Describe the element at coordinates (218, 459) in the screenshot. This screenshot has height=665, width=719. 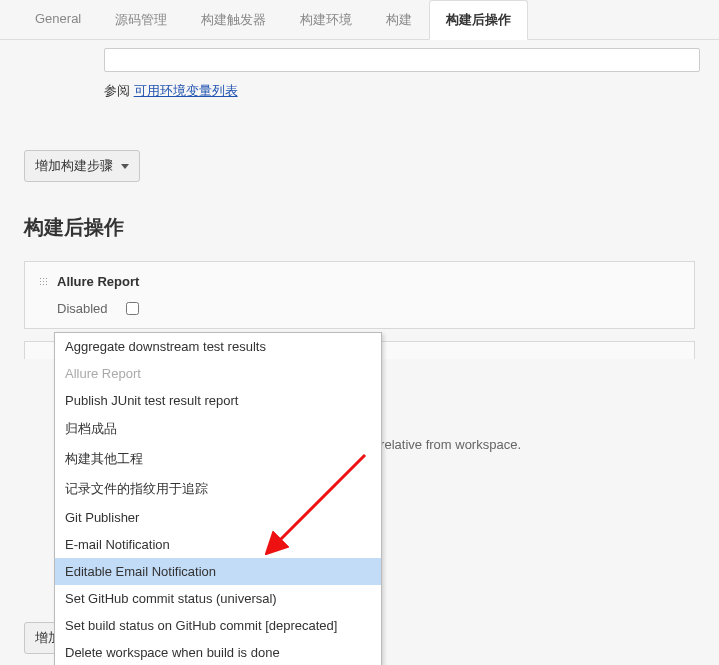
I see `menu-item: 构建其他工程` at that location.